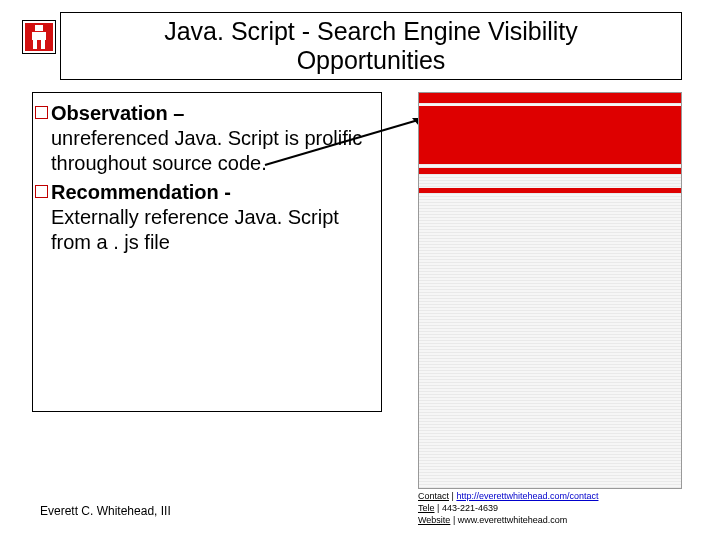 The image size is (720, 540). Describe the element at coordinates (210, 151) in the screenshot. I see `bullet-body: unreferenced Java. Script is prolific th…` at that location.